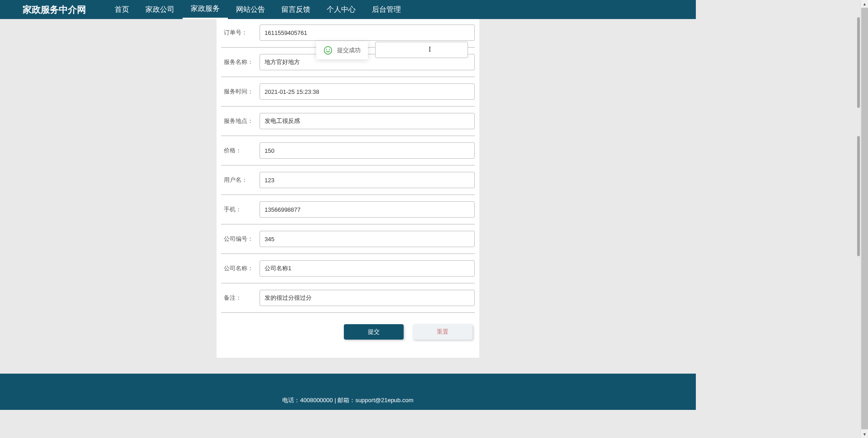  What do you see at coordinates (864, 4) in the screenshot?
I see `scroll-up-arrow-icon: ▲` at bounding box center [864, 4].